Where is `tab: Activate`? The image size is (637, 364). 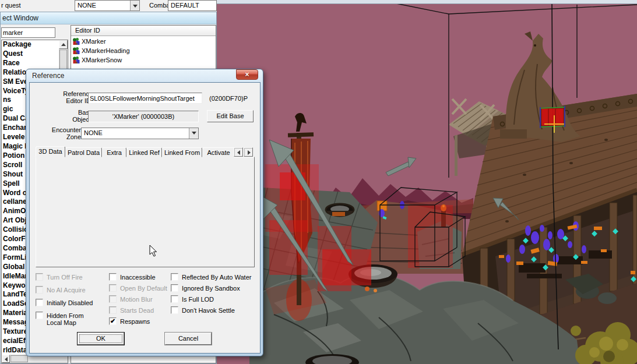 tab: Activate is located at coordinates (218, 153).